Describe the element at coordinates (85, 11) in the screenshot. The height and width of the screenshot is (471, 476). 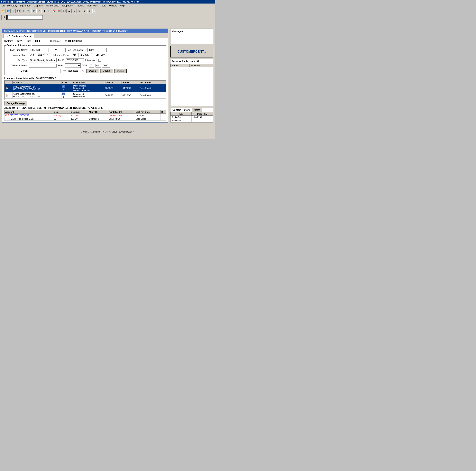
I see `toolbar-gear-btn: ⚙` at that location.